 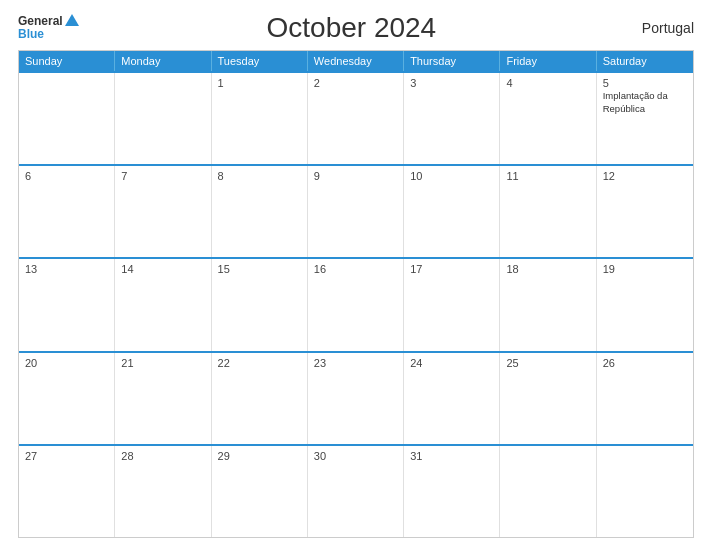 What do you see at coordinates (659, 28) in the screenshot?
I see `country-label: Portugal` at bounding box center [659, 28].